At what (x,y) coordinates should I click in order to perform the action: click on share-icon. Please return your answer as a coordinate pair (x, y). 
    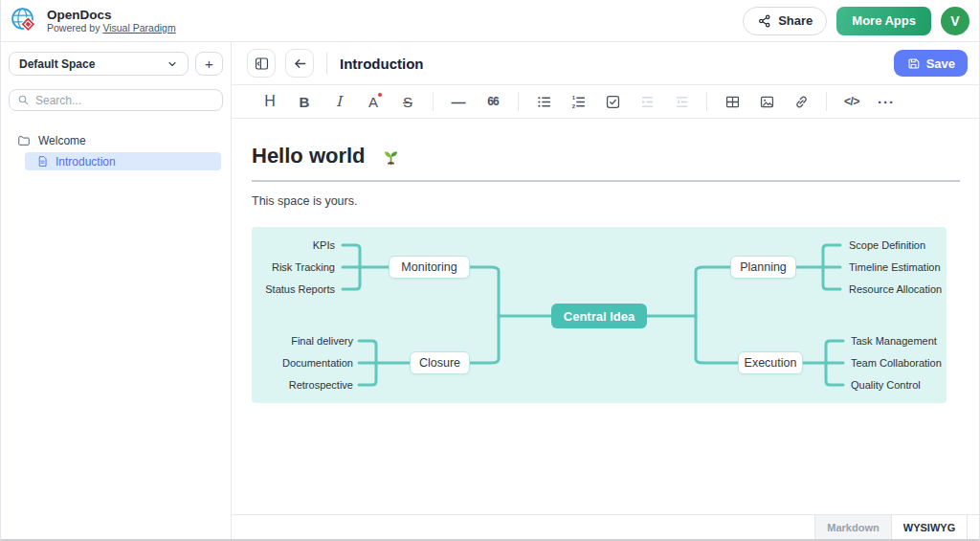
    Looking at the image, I should click on (765, 21).